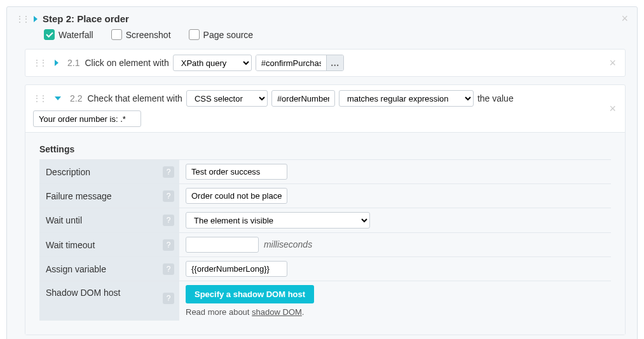 This screenshot has width=644, height=339. I want to click on step-header: ⋮⋮ Step 2: Place order ×, so click(322, 18).